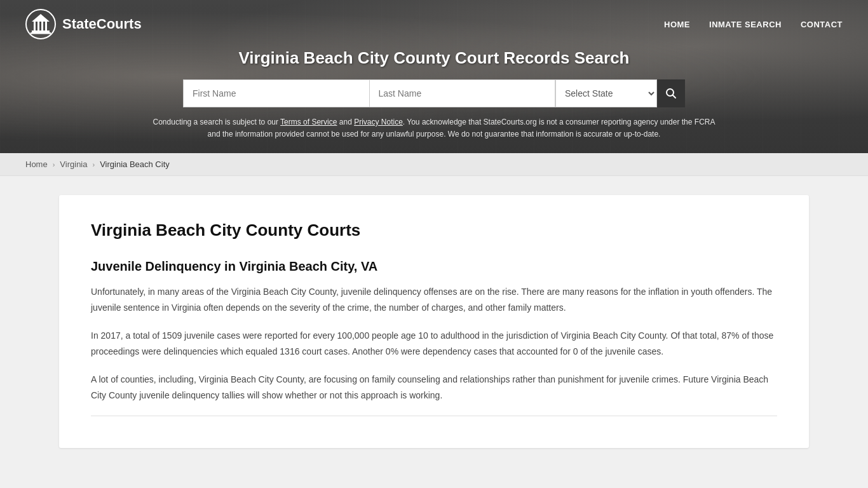 This screenshot has width=868, height=488. I want to click on disclaimer-text: Conducting a search is subject to our Te…, so click(434, 128).